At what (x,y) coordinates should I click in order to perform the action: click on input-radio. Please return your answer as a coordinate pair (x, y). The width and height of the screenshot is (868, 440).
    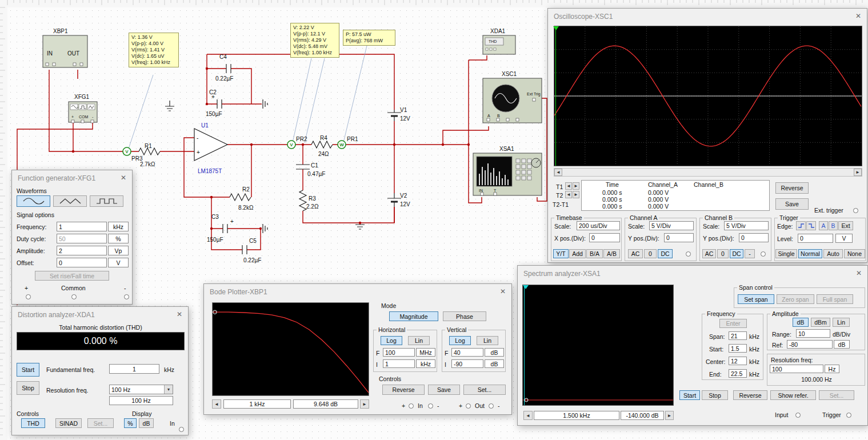
    Looking at the image, I should click on (798, 415).